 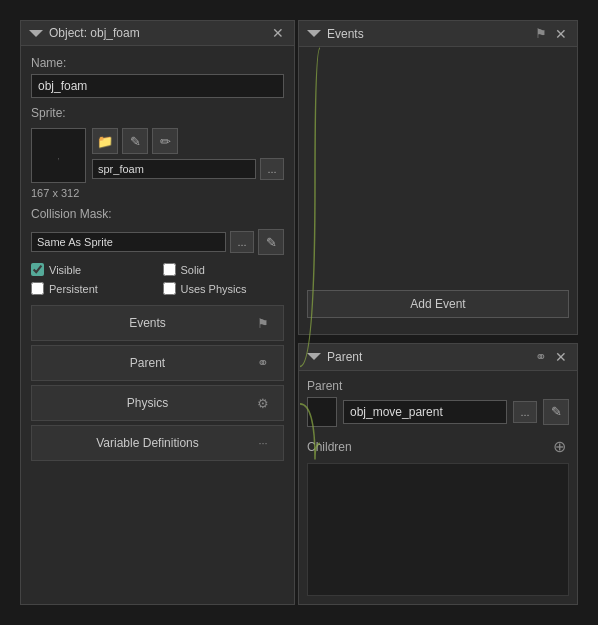 What do you see at coordinates (165, 141) in the screenshot?
I see `sprite-pencil-button: ✏` at bounding box center [165, 141].